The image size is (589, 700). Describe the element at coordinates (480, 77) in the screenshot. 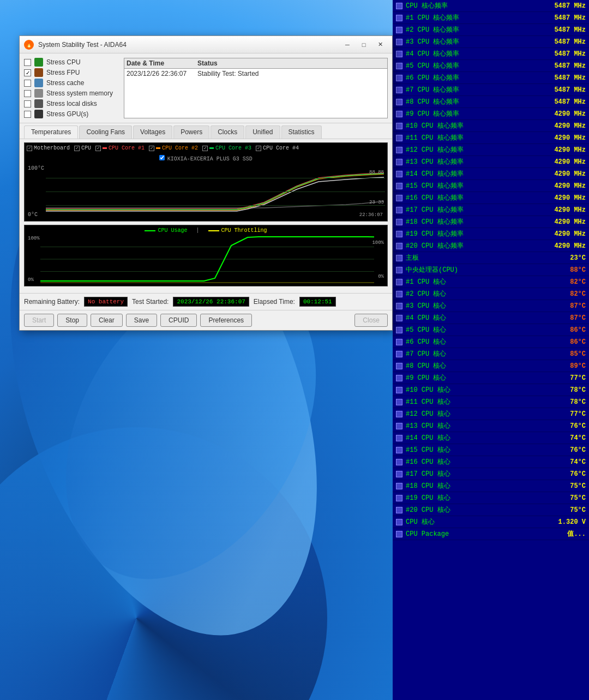

I see `sensor-label-6: #6 CPU 核心频率` at that location.